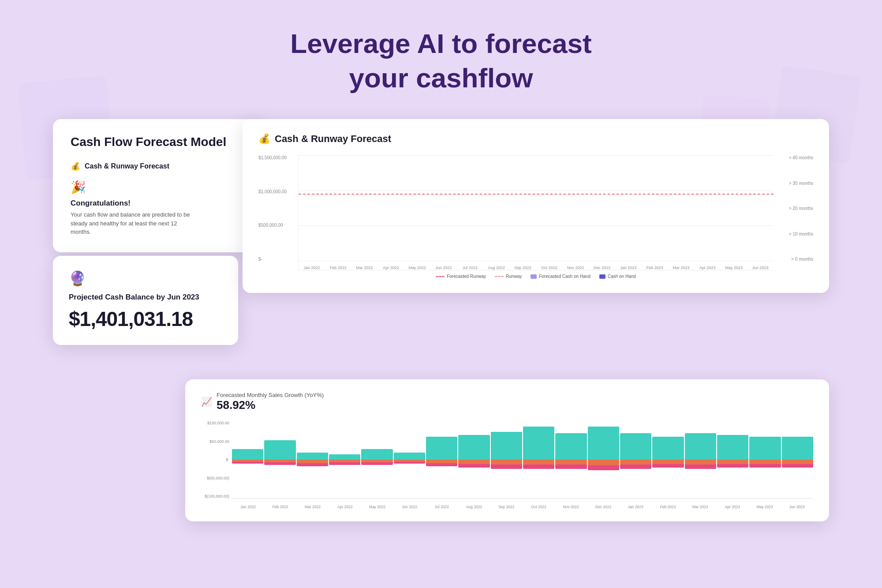 Image resolution: width=882 pixels, height=588 pixels. Describe the element at coordinates (571, 507) in the screenshot. I see `bottom-x-label: Nov 2022` at that location.